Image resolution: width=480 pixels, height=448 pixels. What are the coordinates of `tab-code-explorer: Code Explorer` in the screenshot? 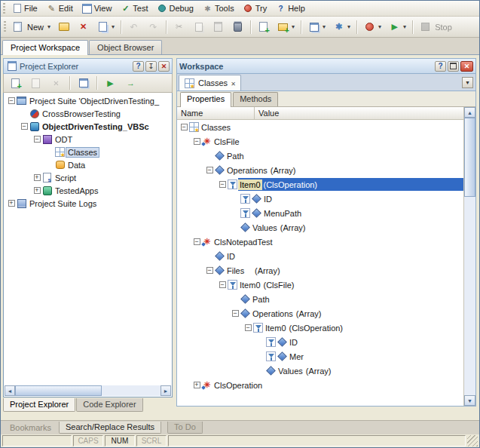 It's located at (109, 405).